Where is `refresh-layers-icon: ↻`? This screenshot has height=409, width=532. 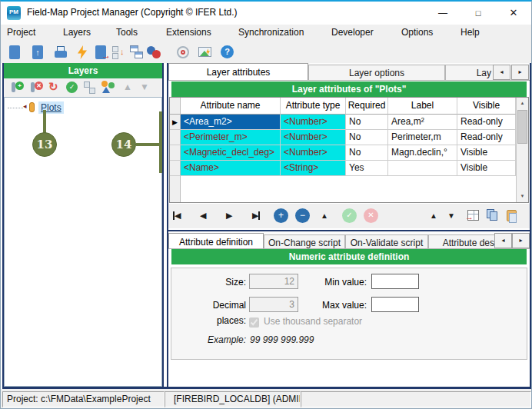
refresh-layers-icon: ↻ is located at coordinates (55, 88).